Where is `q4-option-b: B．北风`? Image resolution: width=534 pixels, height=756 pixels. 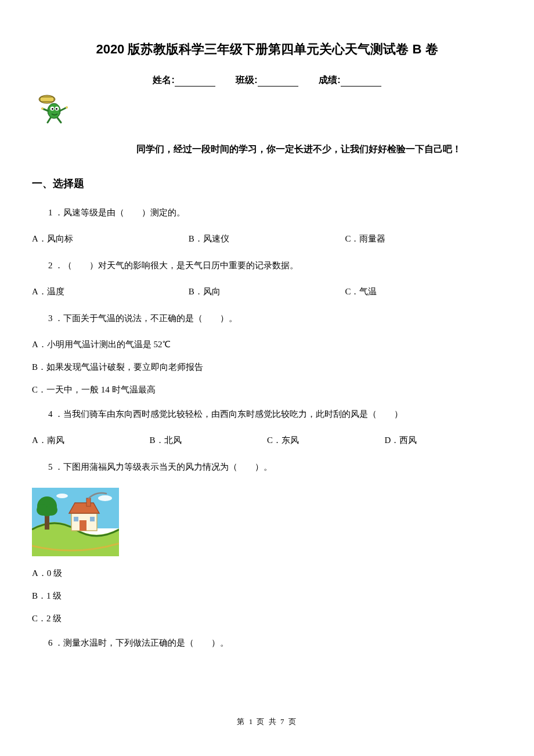 q4-option-b: B．北风 is located at coordinates (209, 440).